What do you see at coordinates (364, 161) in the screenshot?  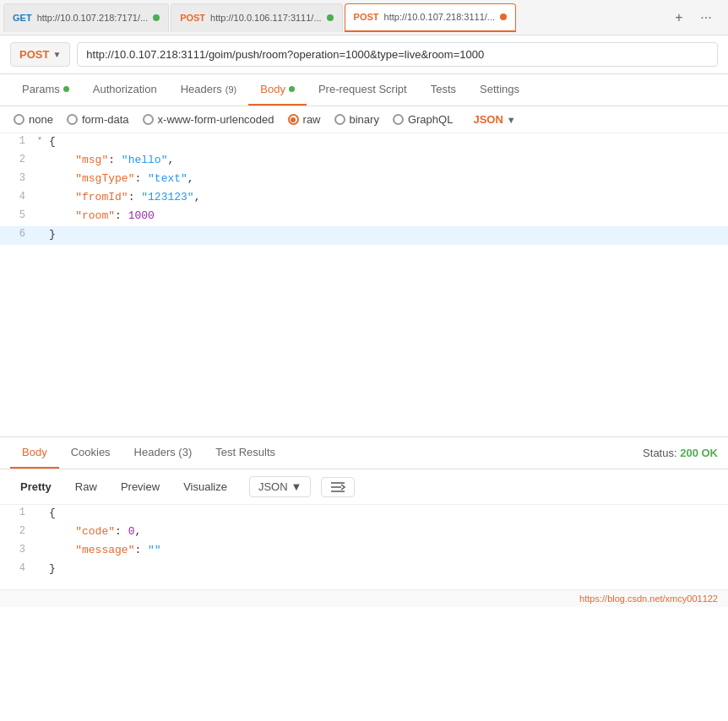 I see `code-line-2: 2 "msg": "hello",` at bounding box center [364, 161].